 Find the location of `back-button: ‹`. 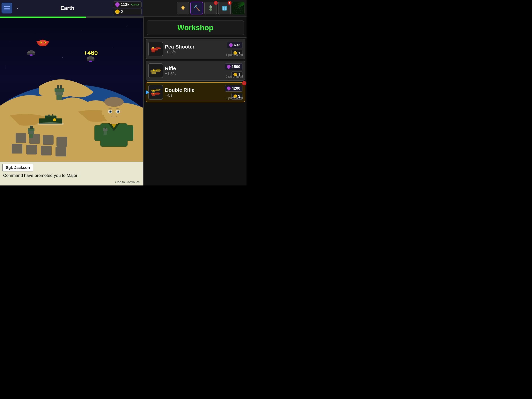

back-button: ‹ is located at coordinates (18, 8).